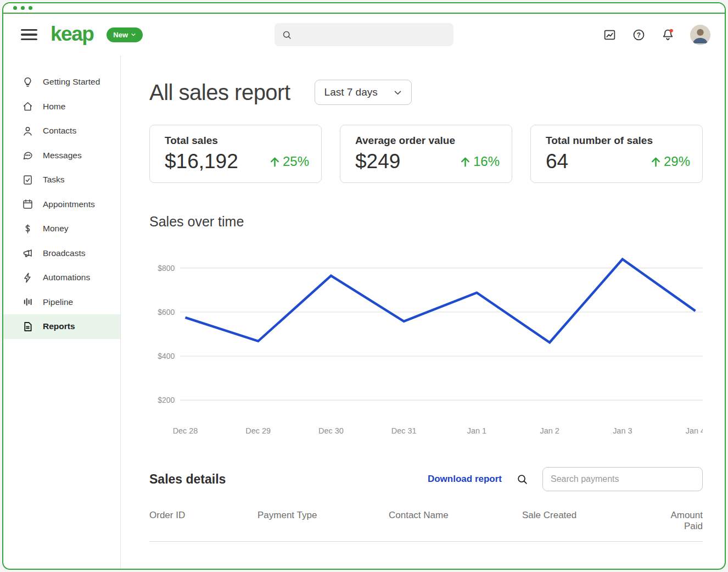 This screenshot has width=728, height=572. I want to click on svg-text: Dec 28, so click(186, 431).